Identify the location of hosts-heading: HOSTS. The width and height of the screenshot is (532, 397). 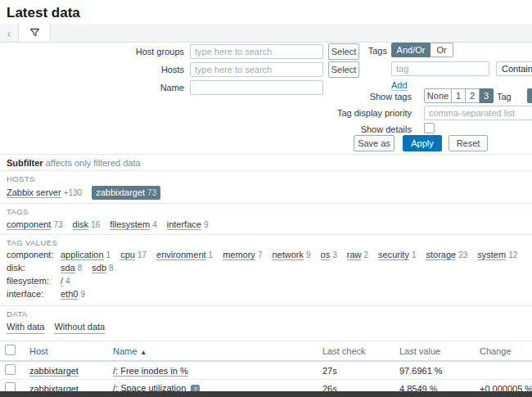
(266, 178).